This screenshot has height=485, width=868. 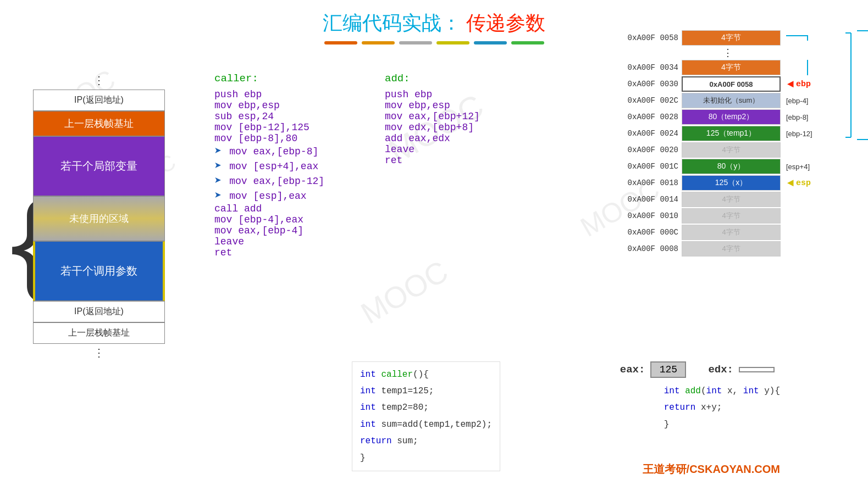 What do you see at coordinates (269, 181) in the screenshot?
I see `code-mov-eax-ebp12: ➤ mov eax,[ebp-12]` at bounding box center [269, 181].